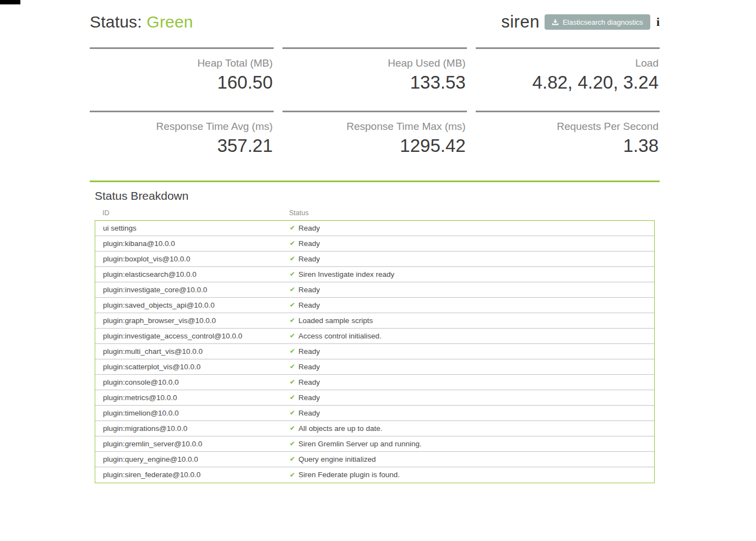 This screenshot has width=756, height=541. What do you see at coordinates (192, 213) in the screenshot?
I see `column-header-id: ID` at bounding box center [192, 213].